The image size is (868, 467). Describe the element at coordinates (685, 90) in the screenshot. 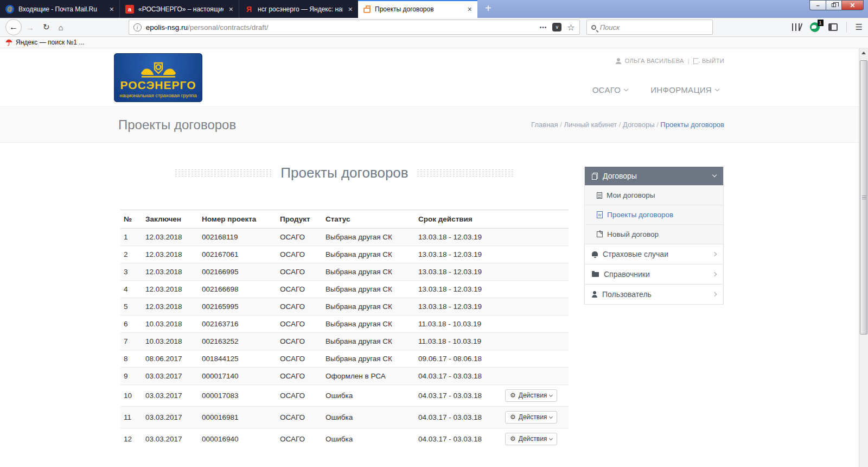

I see `nav-menu-item: ИНФОРМАЦИЯ` at that location.